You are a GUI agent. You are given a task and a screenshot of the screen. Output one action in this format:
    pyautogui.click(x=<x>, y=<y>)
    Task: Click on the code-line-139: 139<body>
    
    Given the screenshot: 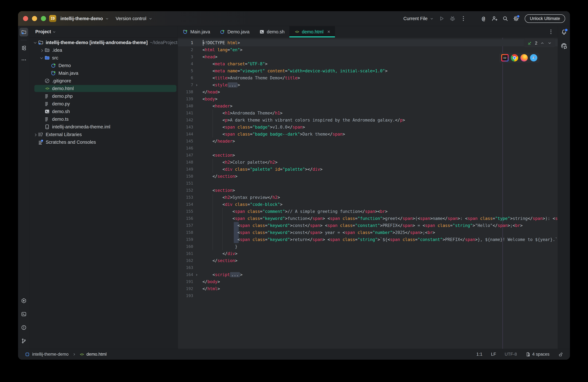 What is the action you would take?
    pyautogui.click(x=368, y=99)
    